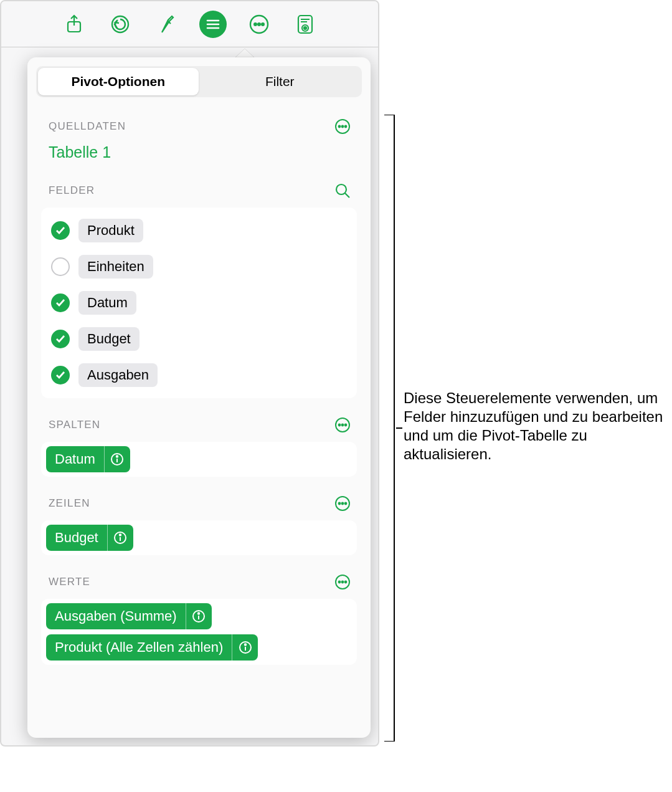  Describe the element at coordinates (72, 191) in the screenshot. I see `fields-label: FELDER` at that location.